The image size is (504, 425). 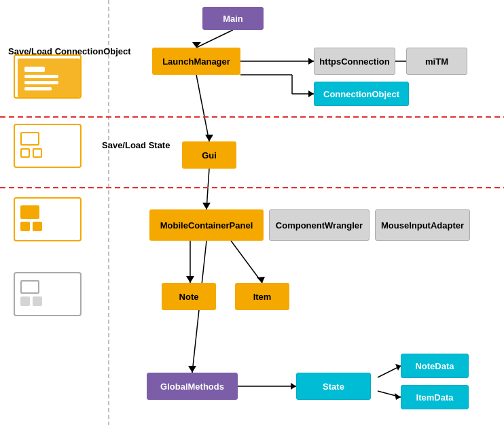 I want to click on globalmethods-box: GlobalMethods, so click(x=192, y=386).